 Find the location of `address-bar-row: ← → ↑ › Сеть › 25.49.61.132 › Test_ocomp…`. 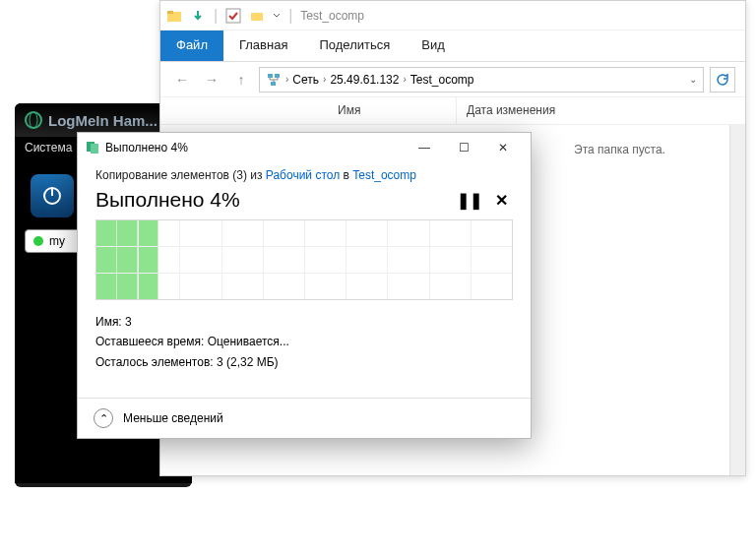

address-bar-row: ← → ↑ › Сеть › 25.49.61.132 › Test_ocomp… is located at coordinates (453, 80).